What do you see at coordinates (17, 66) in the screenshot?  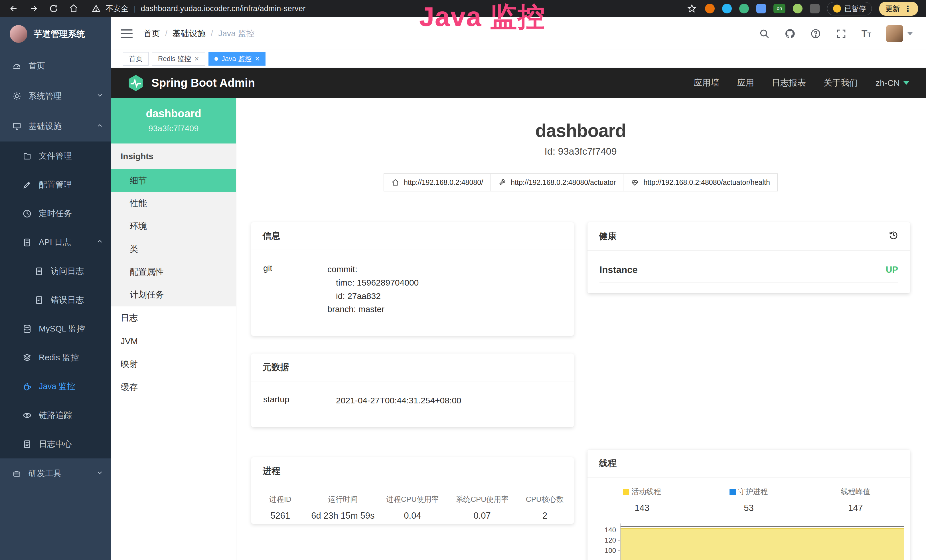 I see `dashboard-icon` at bounding box center [17, 66].